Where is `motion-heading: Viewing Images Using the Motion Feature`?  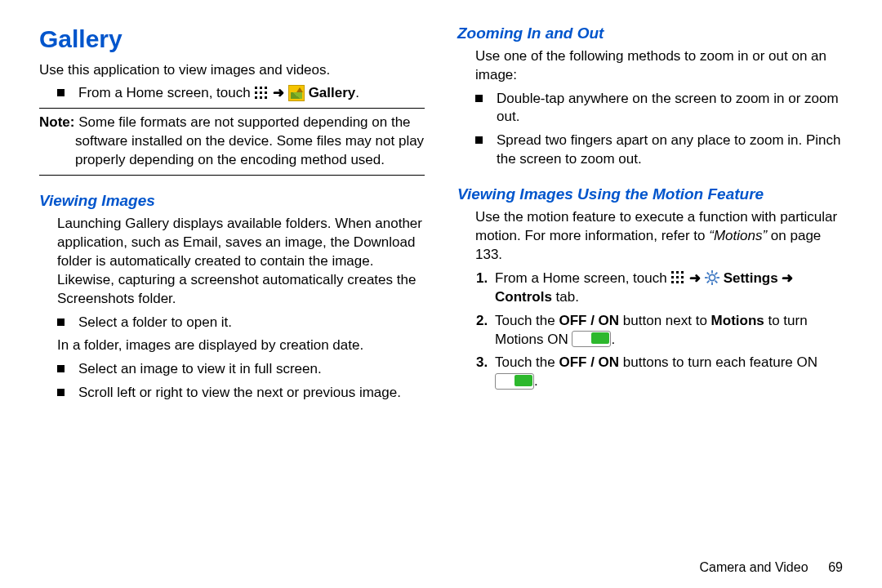
motion-heading: Viewing Images Using the Motion Feature is located at coordinates (650, 194).